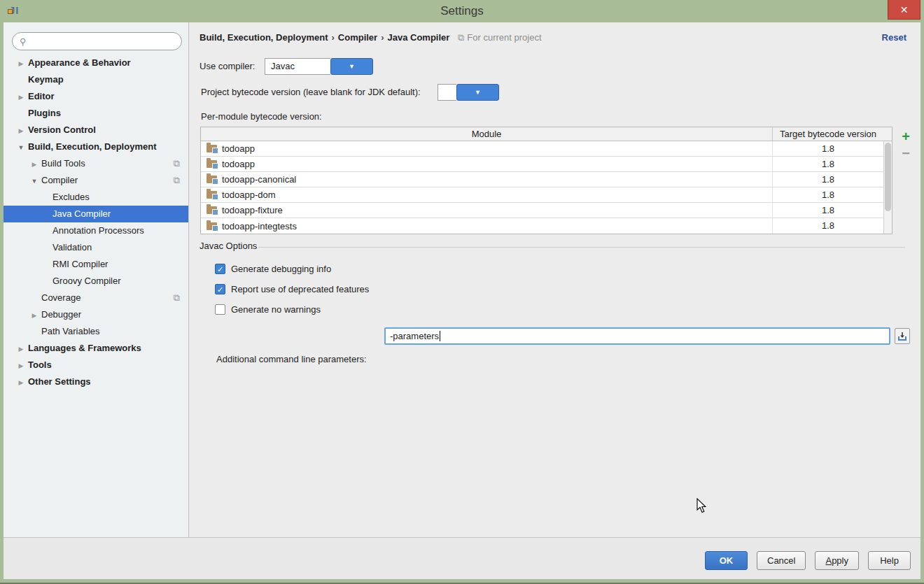  What do you see at coordinates (96, 264) in the screenshot?
I see `sidebar-item-rmi-compiler: RMI Compiler` at bounding box center [96, 264].